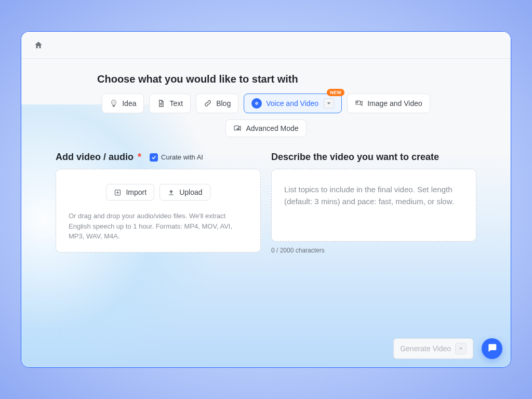 This screenshot has width=532, height=399. Describe the element at coordinates (223, 103) in the screenshot. I see `tab-blog-label: Blog` at that location.